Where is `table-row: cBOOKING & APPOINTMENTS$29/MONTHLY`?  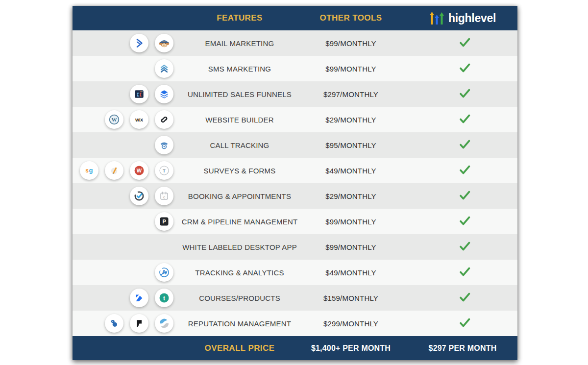
table-row: cBOOKING & APPOINTMENTS$29/MONTHLY is located at coordinates (295, 196).